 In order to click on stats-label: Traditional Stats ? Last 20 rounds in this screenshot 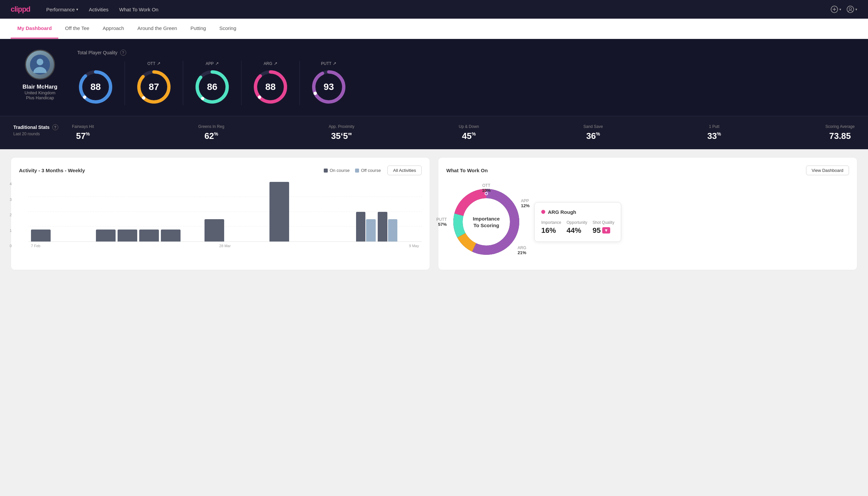, I will do `click(40, 130)`.